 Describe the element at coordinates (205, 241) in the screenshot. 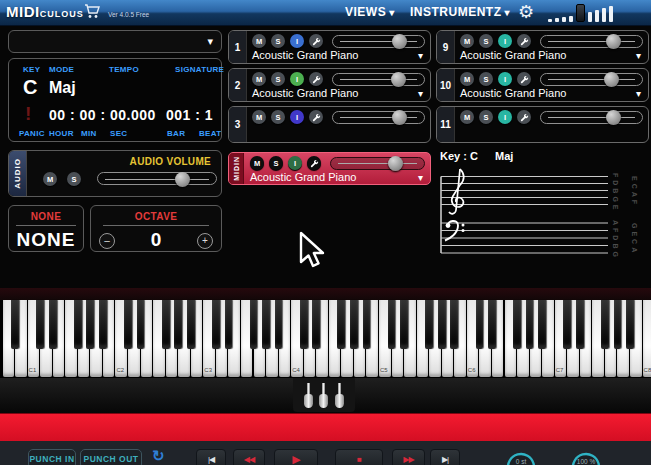

I see `octave-plus-button: +` at that location.